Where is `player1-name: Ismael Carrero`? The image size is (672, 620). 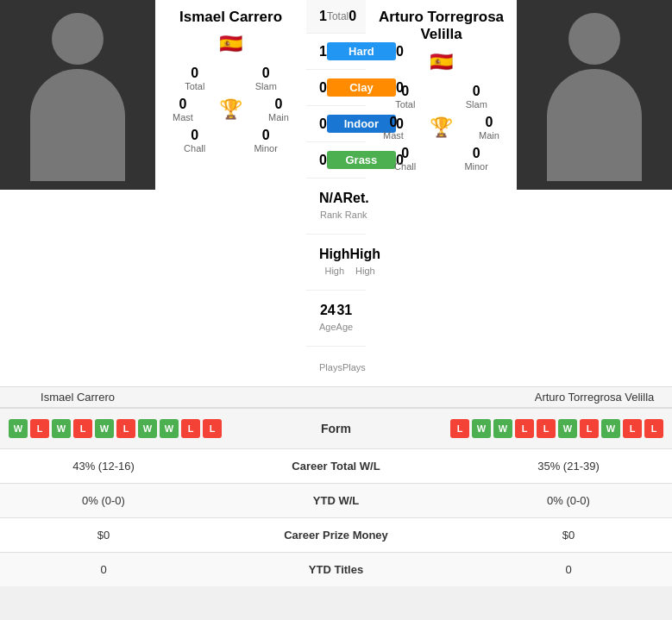
player1-name: Ismael Carrero is located at coordinates (231, 17).